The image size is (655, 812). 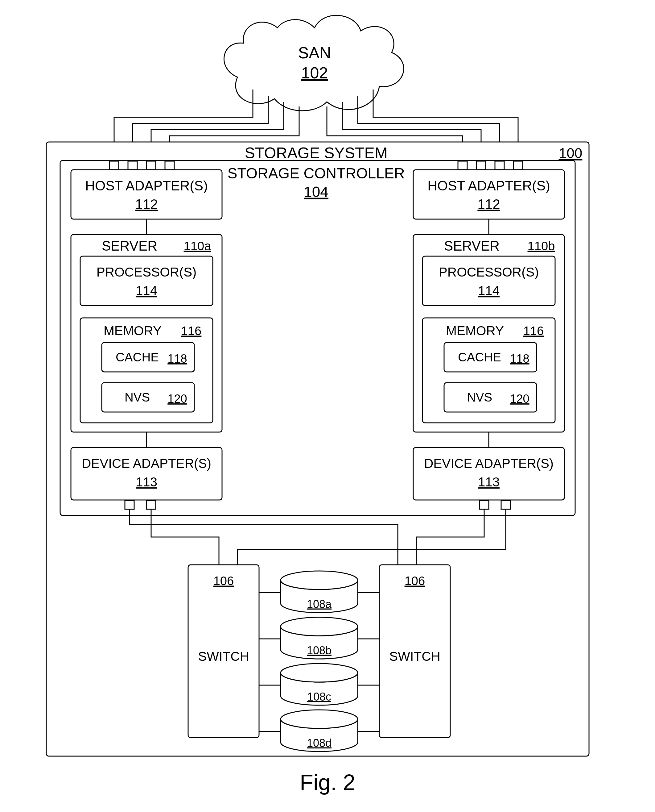 What do you see at coordinates (489, 482) in the screenshot?
I see `device-adapter-right-ref: 113` at bounding box center [489, 482].